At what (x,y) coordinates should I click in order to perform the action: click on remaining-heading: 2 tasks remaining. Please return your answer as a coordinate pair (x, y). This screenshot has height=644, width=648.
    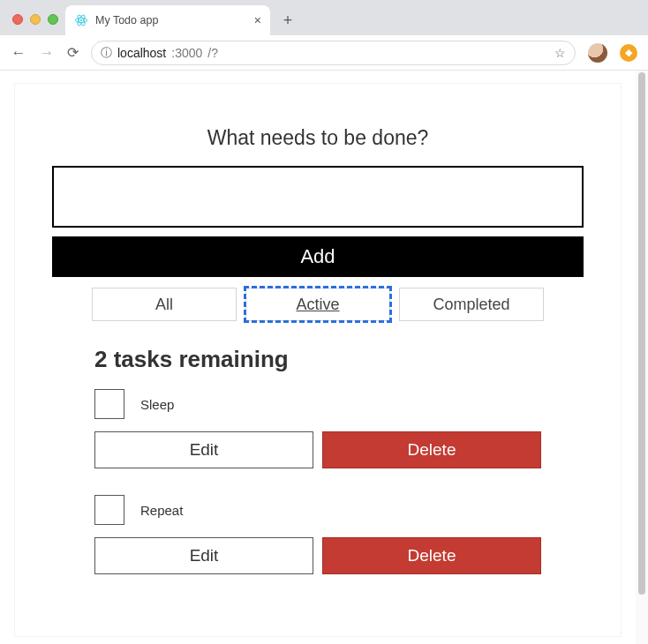
    Looking at the image, I should click on (318, 360).